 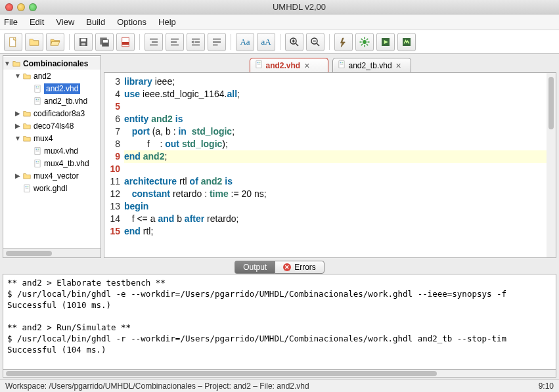 What do you see at coordinates (280, 22) in the screenshot?
I see `menubar: File Edit View Build Options Help` at bounding box center [280, 22].